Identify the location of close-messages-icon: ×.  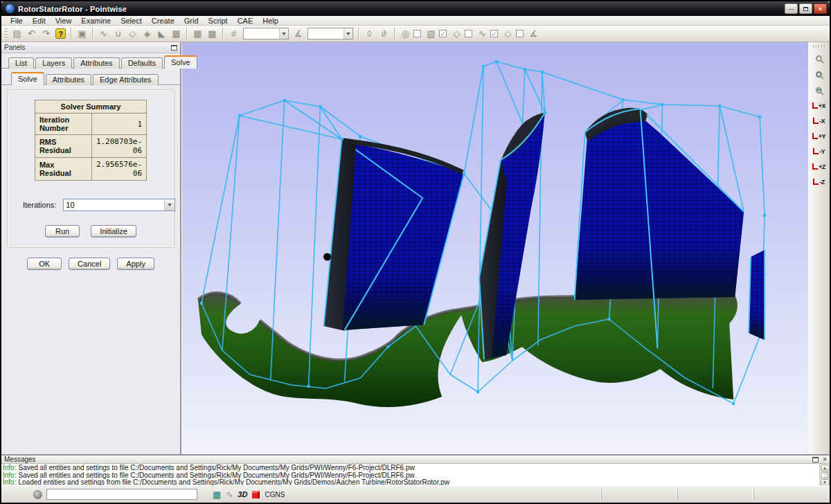
(825, 460).